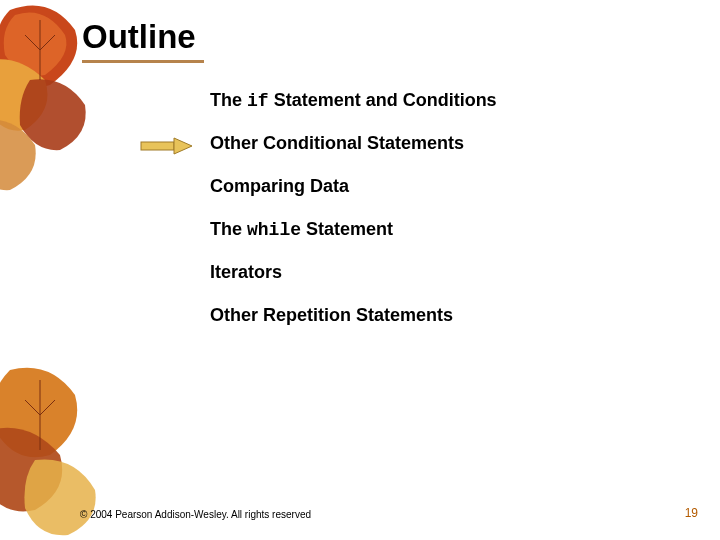  Describe the element at coordinates (168, 148) in the screenshot. I see `current-item-arrow-icon` at that location.